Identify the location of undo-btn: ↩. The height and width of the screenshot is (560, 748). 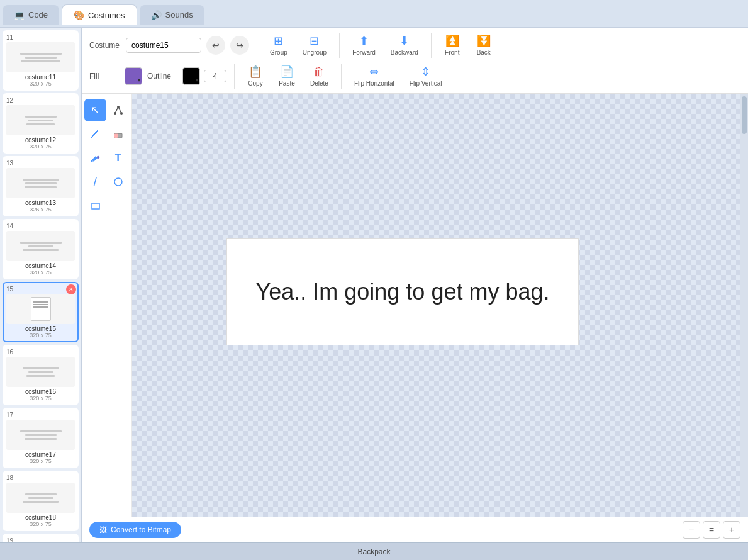
(216, 45).